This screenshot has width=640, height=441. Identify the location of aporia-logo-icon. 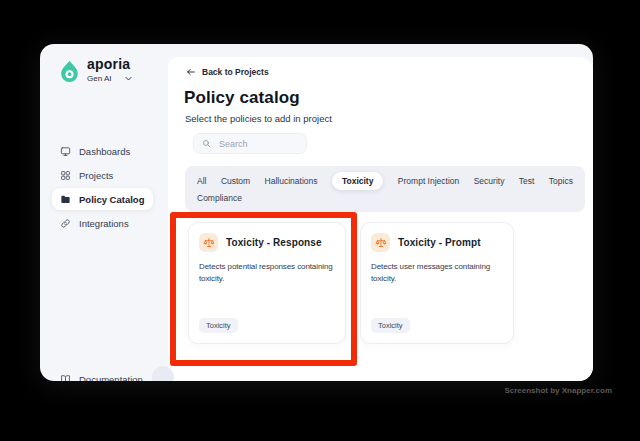
(70, 72).